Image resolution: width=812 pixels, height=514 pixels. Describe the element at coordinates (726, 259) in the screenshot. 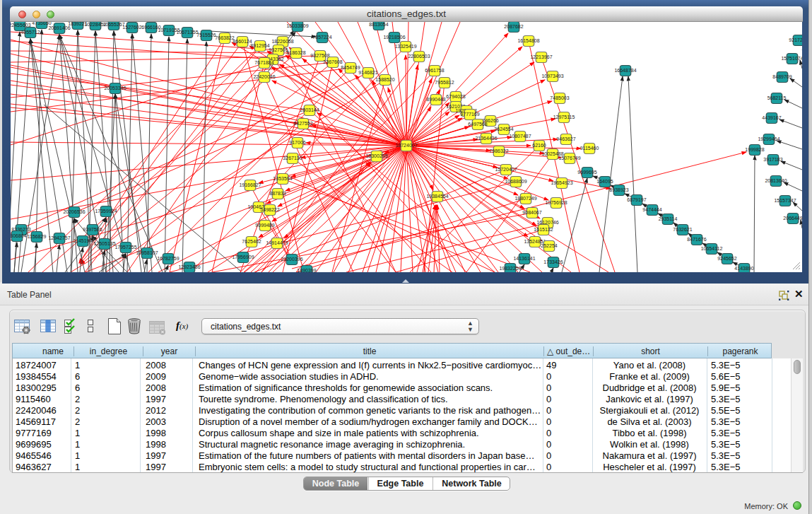

I see `svg-text: 9245652` at that location.